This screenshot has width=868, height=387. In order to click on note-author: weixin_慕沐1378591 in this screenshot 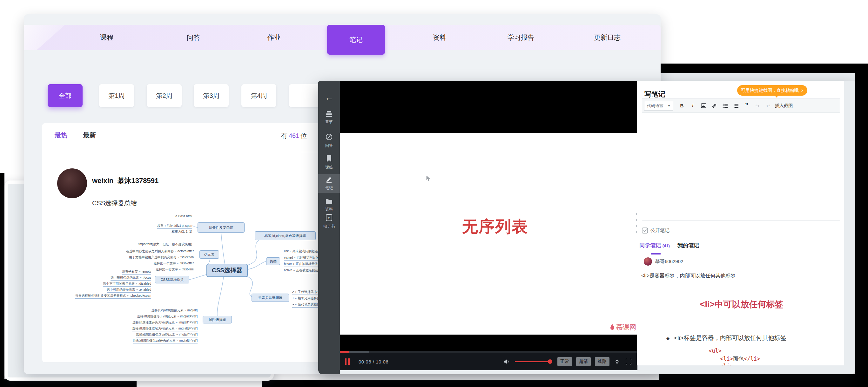, I will do `click(125, 181)`.